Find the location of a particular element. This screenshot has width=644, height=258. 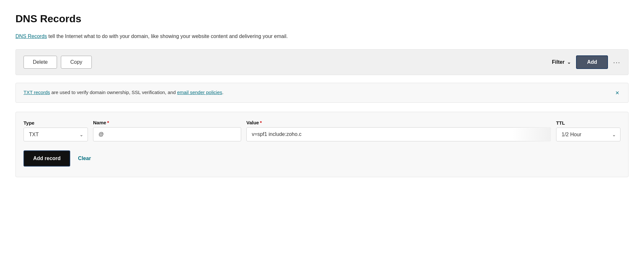

type-label: Type is located at coordinates (56, 123).